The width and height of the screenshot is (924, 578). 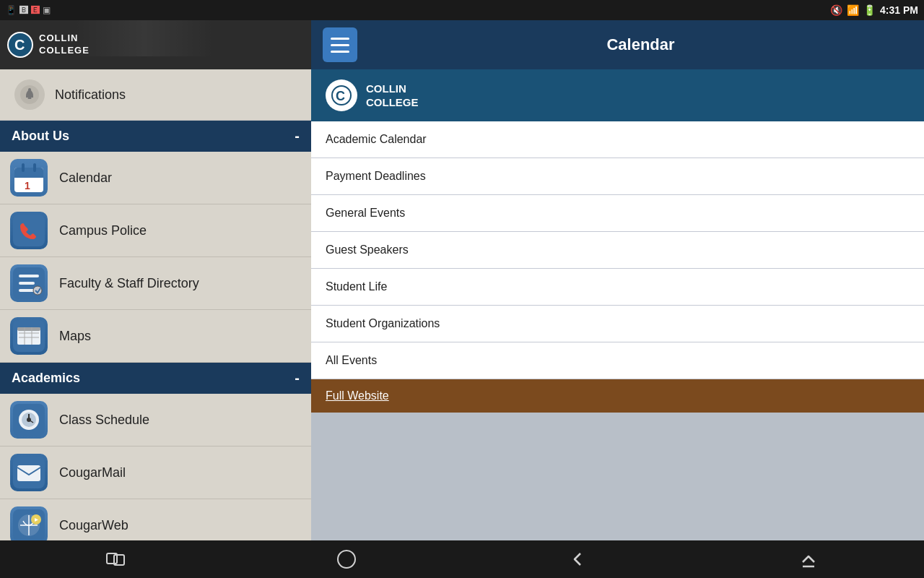 I want to click on svg-text: 1, so click(x=27, y=186).